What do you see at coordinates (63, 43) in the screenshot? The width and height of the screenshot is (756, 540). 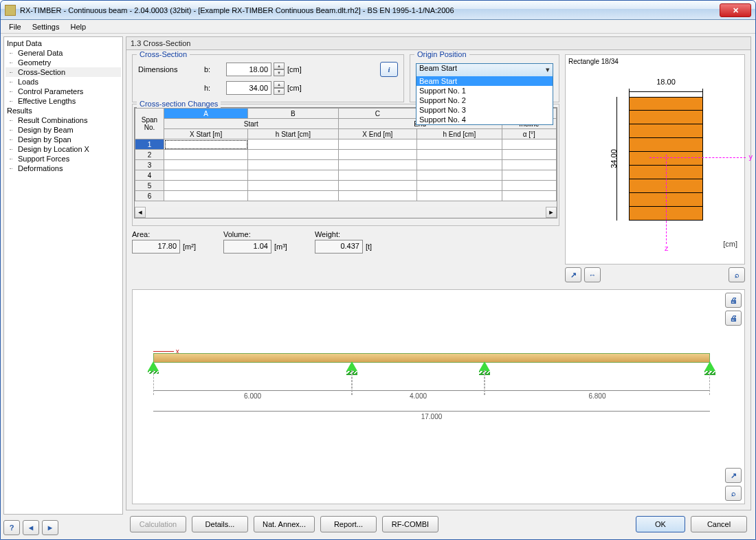 I see `nav-group-input: Input Data` at bounding box center [63, 43].